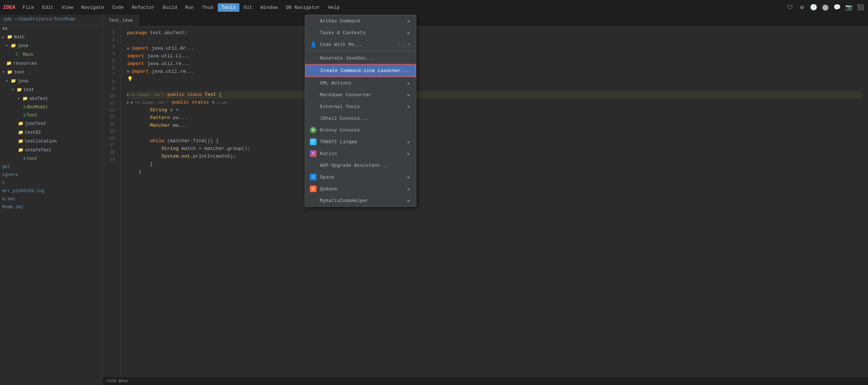  Describe the element at coordinates (361, 71) in the screenshot. I see `menu-create-launcher: Create Command-line Launcher...` at that location.